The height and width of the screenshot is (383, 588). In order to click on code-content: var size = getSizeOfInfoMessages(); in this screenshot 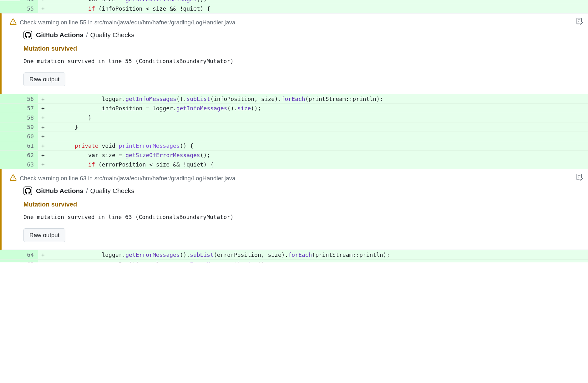, I will do `click(318, 2)`.